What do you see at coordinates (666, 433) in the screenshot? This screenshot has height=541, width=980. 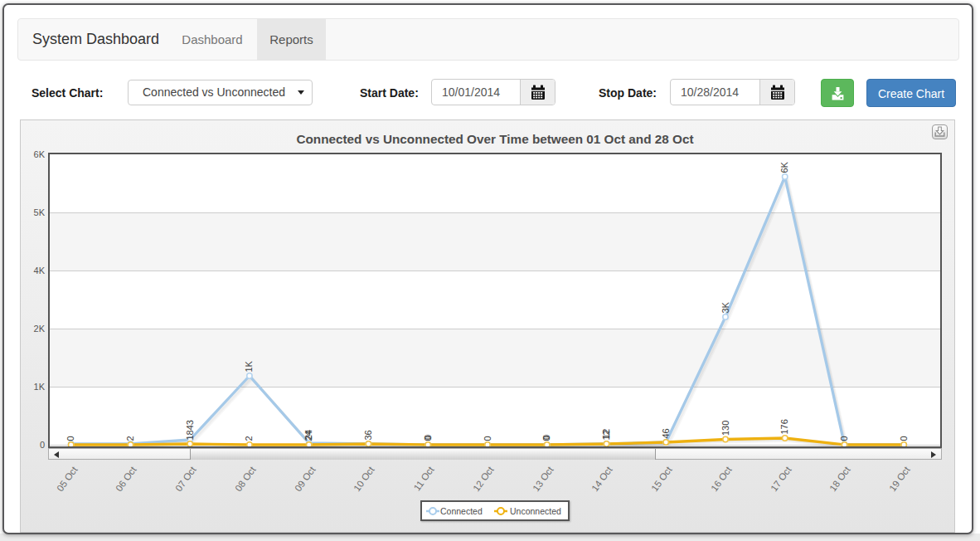 I see `svg-text: 46` at bounding box center [666, 433].